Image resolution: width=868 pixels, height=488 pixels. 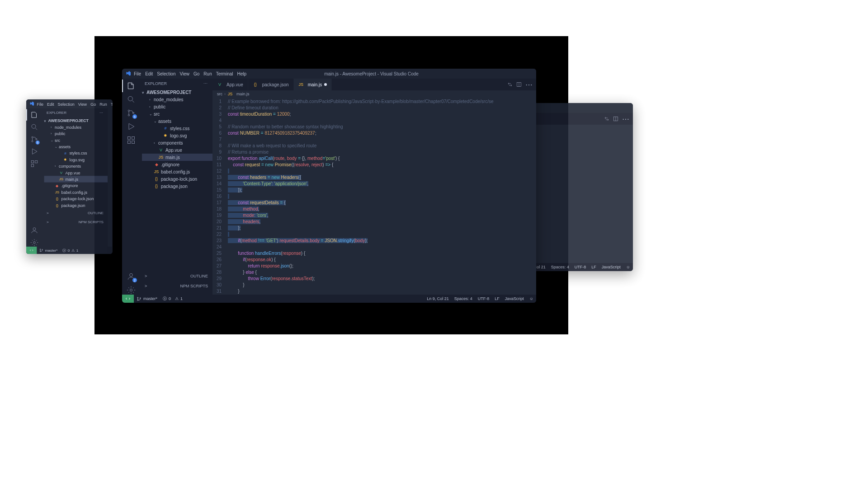 What do you see at coordinates (231, 84) in the screenshot?
I see `editor-tab: VApp.vue` at bounding box center [231, 84].